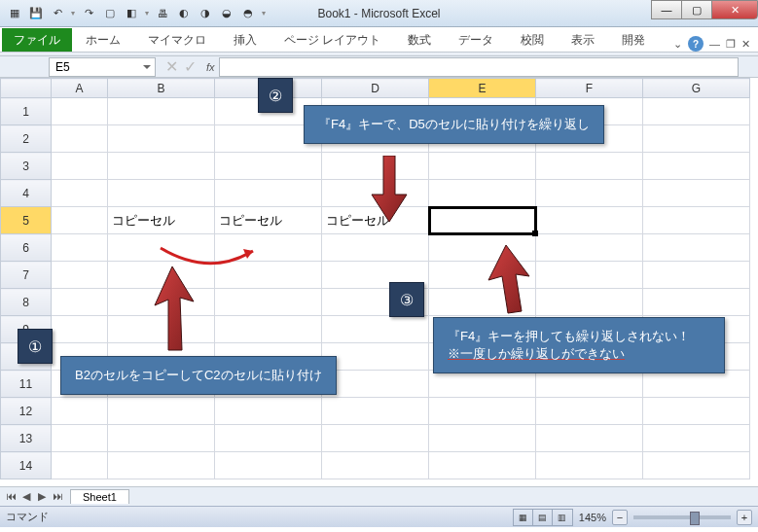 The height and width of the screenshot is (532, 758). I want to click on tab-developer: 開発, so click(633, 40).